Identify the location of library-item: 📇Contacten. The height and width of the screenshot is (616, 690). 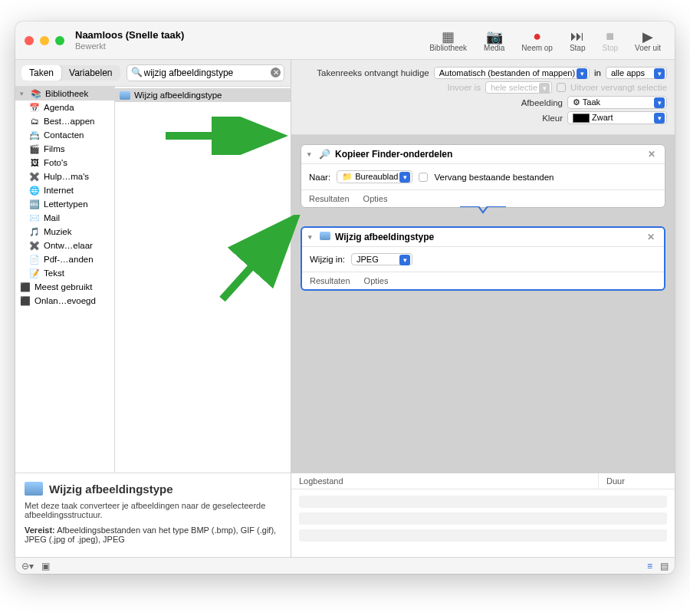
(64, 135).